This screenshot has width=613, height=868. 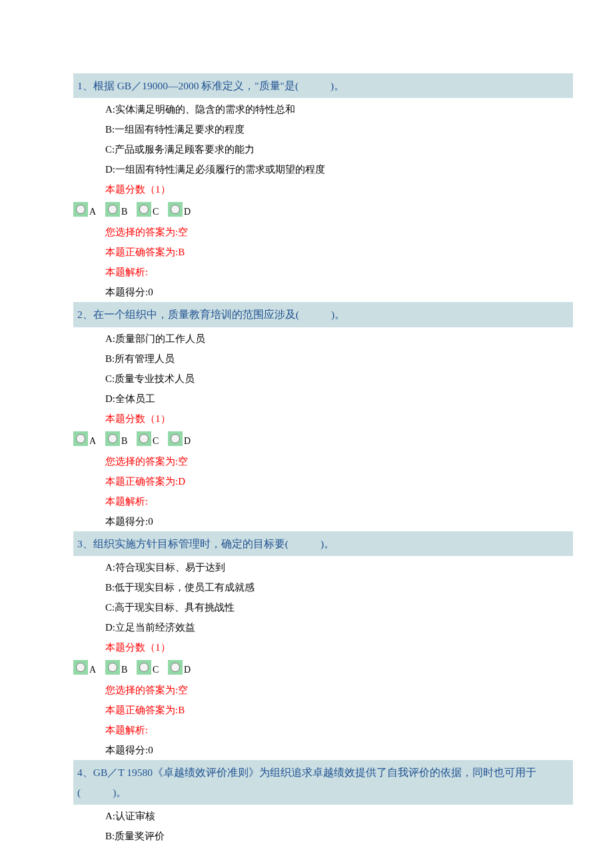 What do you see at coordinates (323, 597) in the screenshot?
I see `question-3-options: A:符合现实目标、易于达到 B:低于现实目标，使员工有成就感 C:高于现实目标、…` at bounding box center [323, 597].